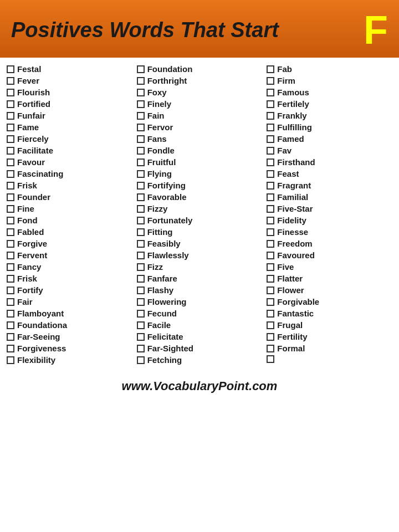  What do you see at coordinates (329, 255) in the screenshot?
I see `word-item: Favoured` at bounding box center [329, 255].